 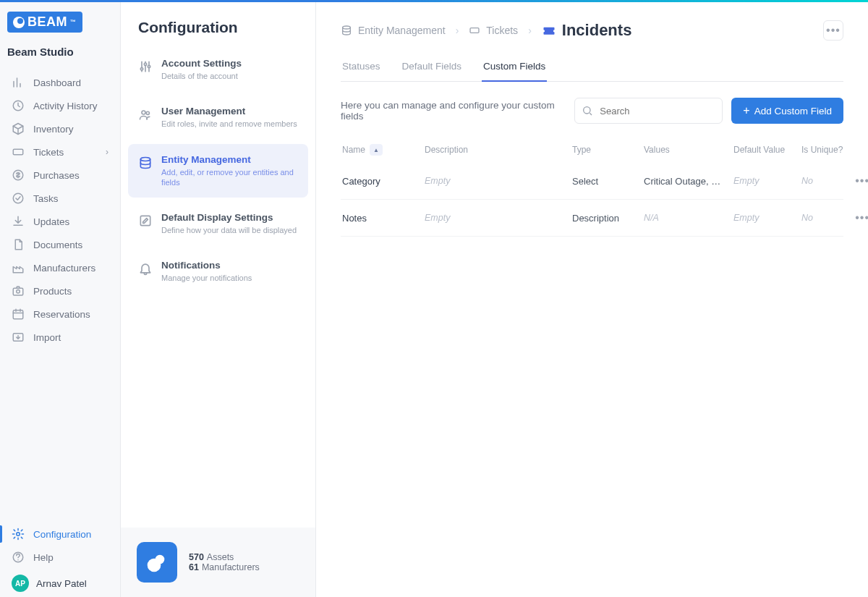 What do you see at coordinates (46, 198) in the screenshot?
I see `nav-label: Tasks` at bounding box center [46, 198].